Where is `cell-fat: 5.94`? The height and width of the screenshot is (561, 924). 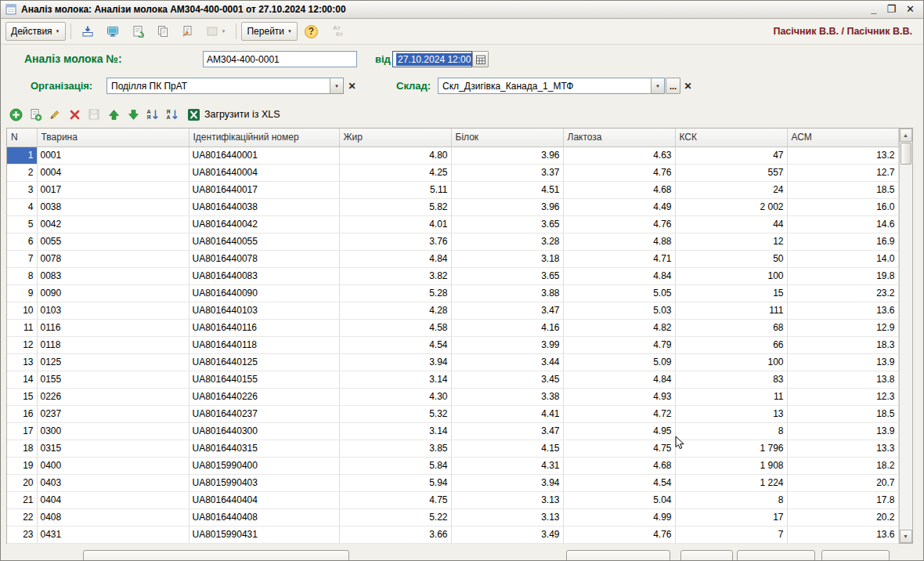
cell-fat: 5.94 is located at coordinates (395, 483).